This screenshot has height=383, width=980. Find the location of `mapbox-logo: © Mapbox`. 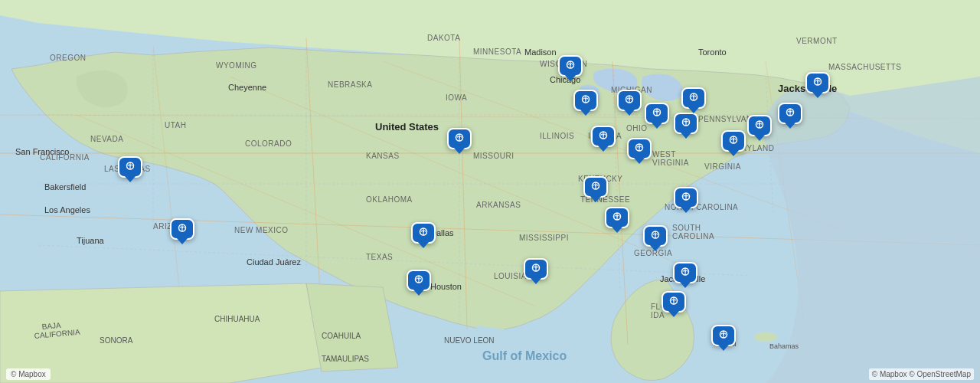

mapbox-logo: © Mapbox is located at coordinates (28, 374).